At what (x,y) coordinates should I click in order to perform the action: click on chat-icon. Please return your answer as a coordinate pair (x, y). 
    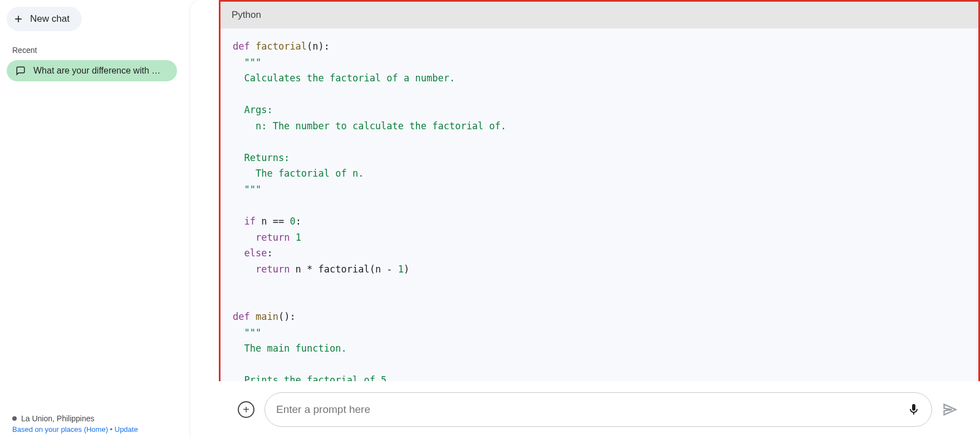
    Looking at the image, I should click on (21, 71).